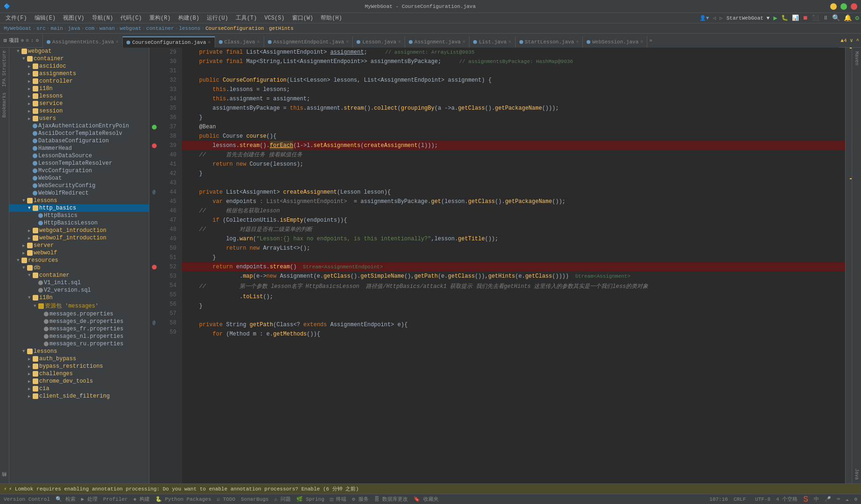  Describe the element at coordinates (437, 42) in the screenshot. I see `tab-assignment: Assignment.java ×` at that location.